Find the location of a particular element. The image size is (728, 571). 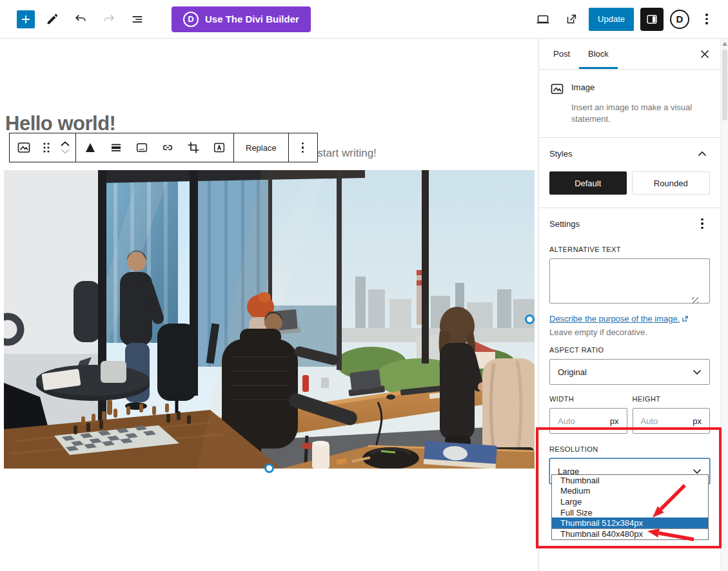

align-button is located at coordinates (116, 148).